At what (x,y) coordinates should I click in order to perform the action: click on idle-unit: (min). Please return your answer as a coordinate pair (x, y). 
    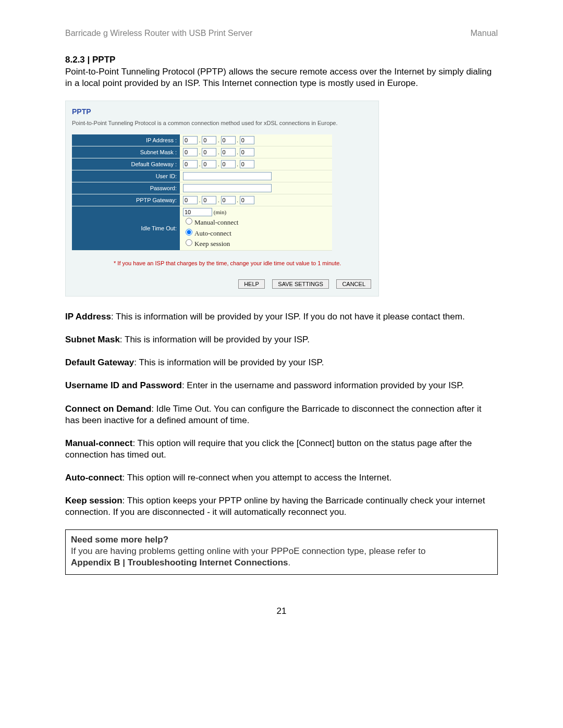
    Looking at the image, I should click on (220, 212).